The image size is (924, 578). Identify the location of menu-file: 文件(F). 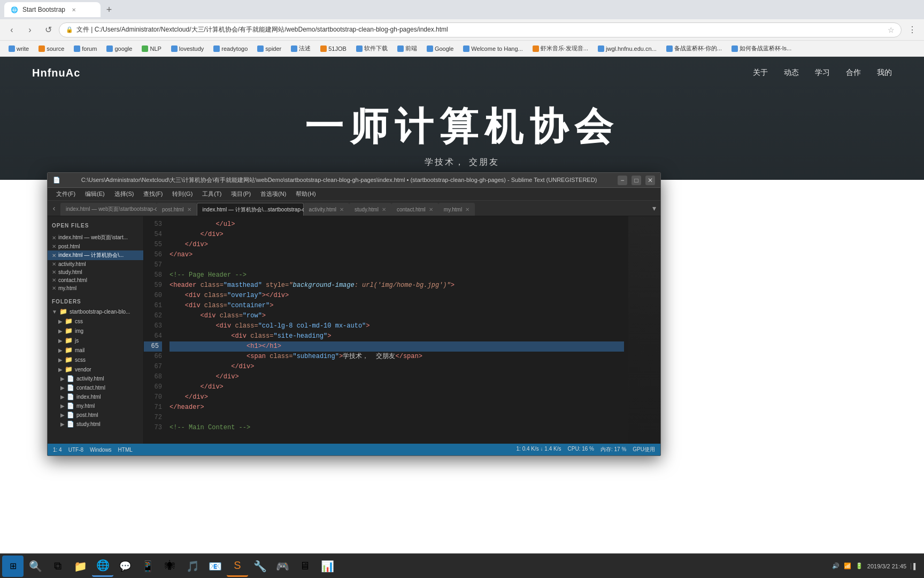
(66, 194).